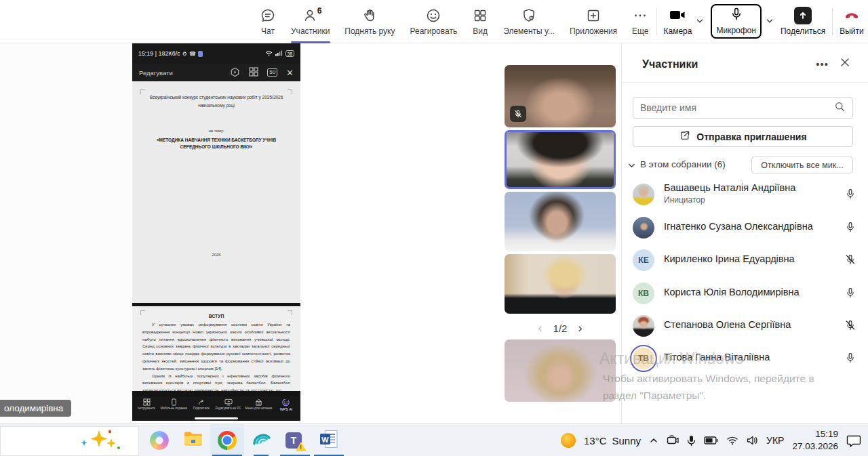  What do you see at coordinates (216, 347) in the screenshot?
I see `doc-paragraph: У сучасних умовах реформування системи о…` at bounding box center [216, 347].